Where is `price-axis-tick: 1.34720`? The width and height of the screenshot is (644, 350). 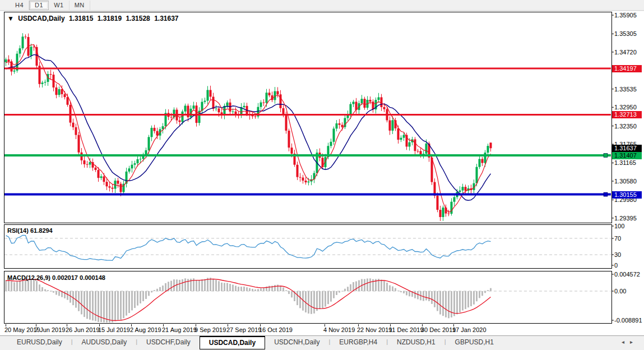 price-axis-tick: 1.34720 is located at coordinates (626, 52).